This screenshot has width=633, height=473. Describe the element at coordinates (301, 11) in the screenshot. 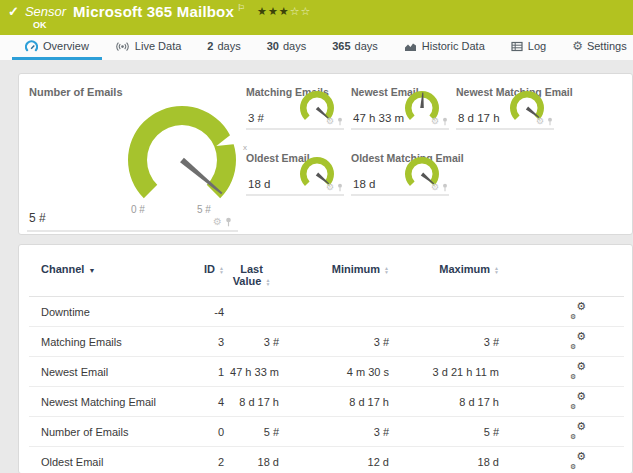

I see `star-empty-icons: ☆☆` at that location.